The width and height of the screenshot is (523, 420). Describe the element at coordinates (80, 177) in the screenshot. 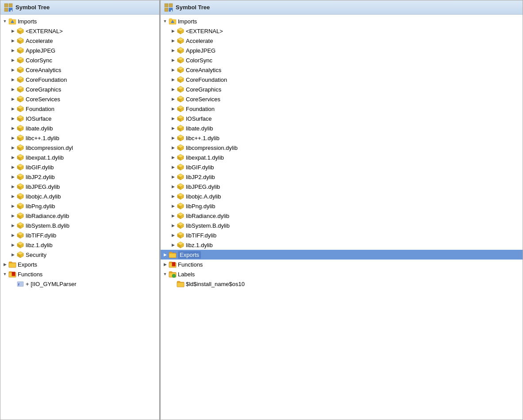

I see `left-item-libjp2: libJP2.dylib` at that location.